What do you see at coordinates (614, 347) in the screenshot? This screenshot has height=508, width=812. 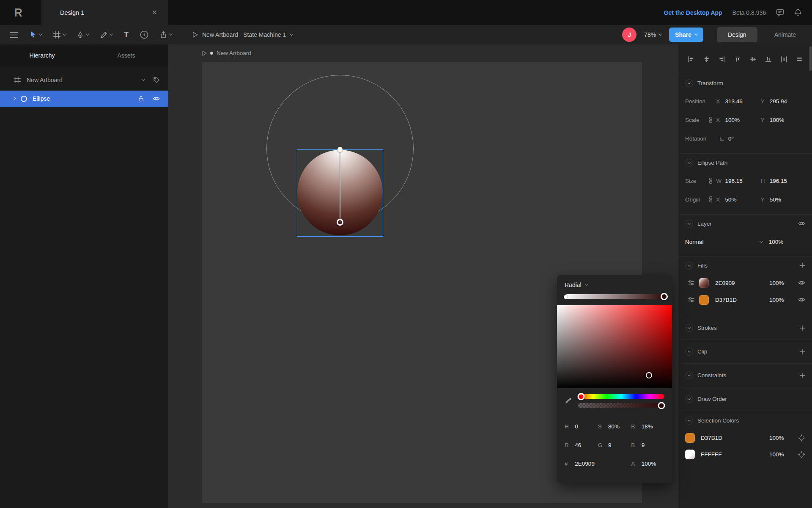 I see `saturation-brightness-area` at bounding box center [614, 347].